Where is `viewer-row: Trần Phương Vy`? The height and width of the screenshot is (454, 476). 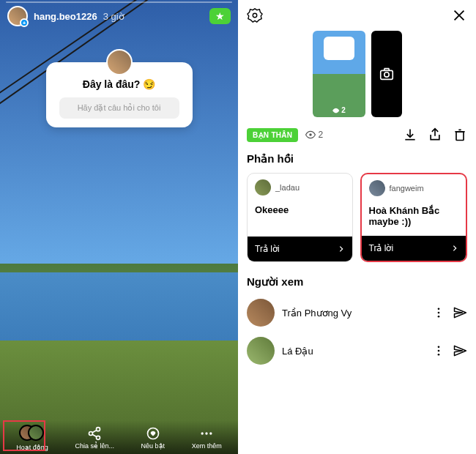 viewer-row: Trần Phương Vy is located at coordinates (357, 313).